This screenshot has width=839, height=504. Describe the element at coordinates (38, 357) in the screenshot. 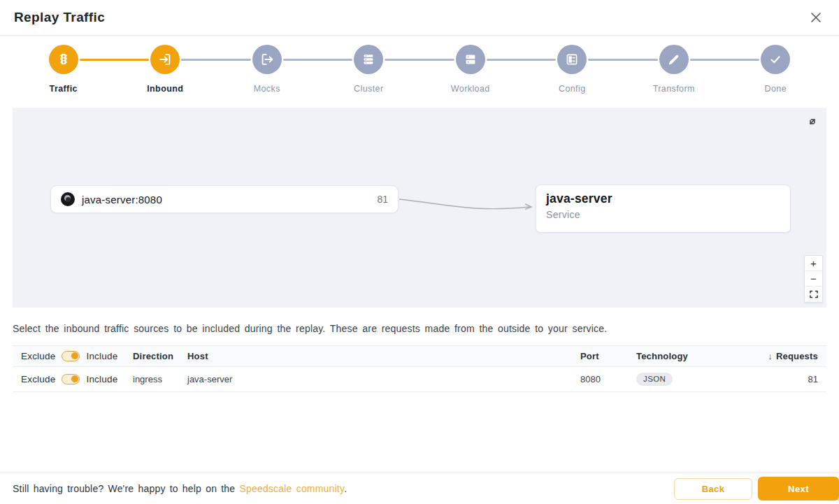

I see `exclude-header-label: Exclude` at that location.